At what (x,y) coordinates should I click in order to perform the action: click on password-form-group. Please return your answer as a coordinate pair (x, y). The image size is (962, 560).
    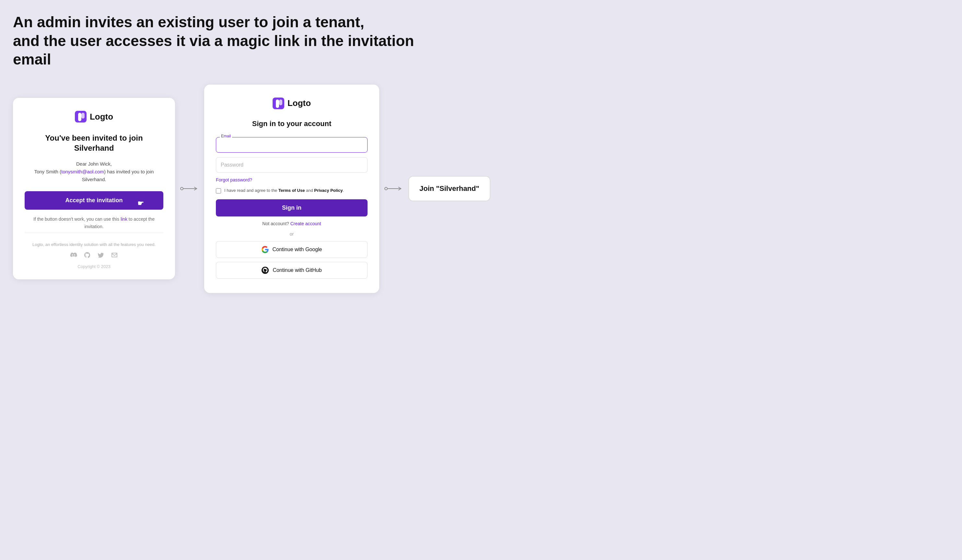
    Looking at the image, I should click on (292, 165).